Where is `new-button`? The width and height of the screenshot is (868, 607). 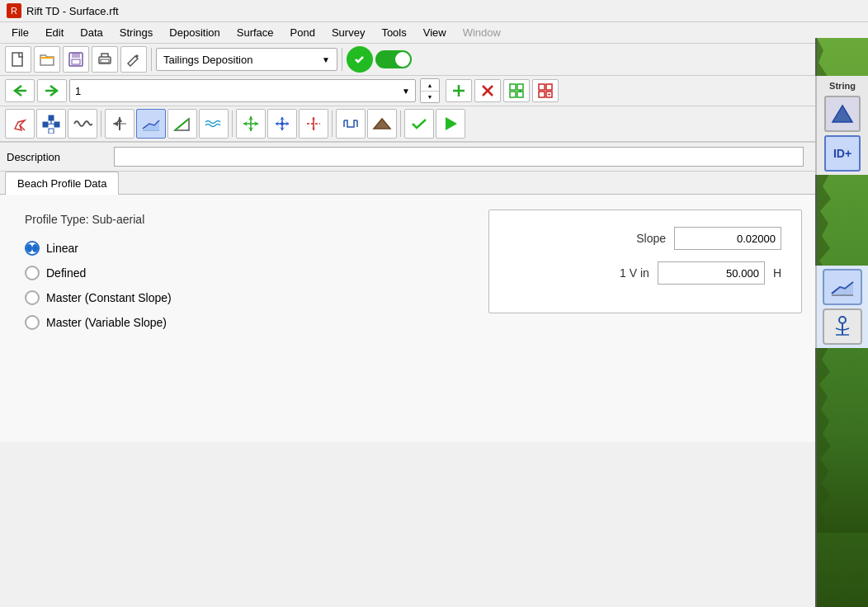 new-button is located at coordinates (18, 59).